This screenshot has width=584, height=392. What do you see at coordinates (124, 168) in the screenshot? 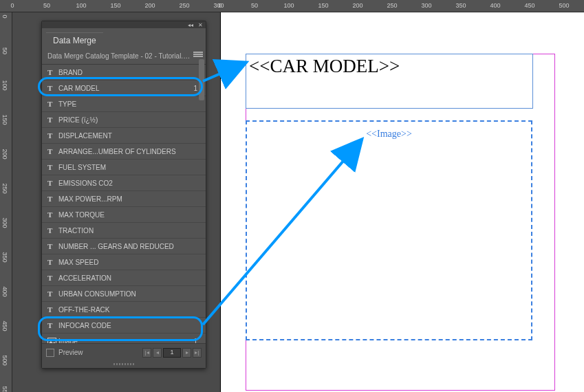
I see `field-fuel-system: TFUEL SYSTEM` at bounding box center [124, 168].